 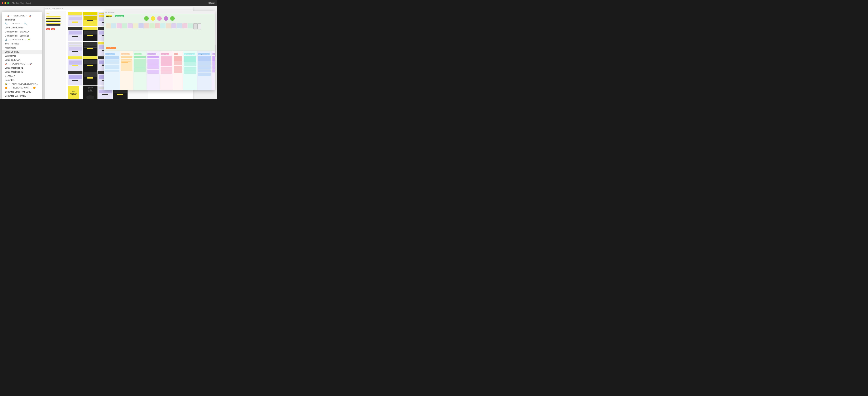 I want to click on sidebar-item-securitas: Securitas, so click(x=22, y=80).